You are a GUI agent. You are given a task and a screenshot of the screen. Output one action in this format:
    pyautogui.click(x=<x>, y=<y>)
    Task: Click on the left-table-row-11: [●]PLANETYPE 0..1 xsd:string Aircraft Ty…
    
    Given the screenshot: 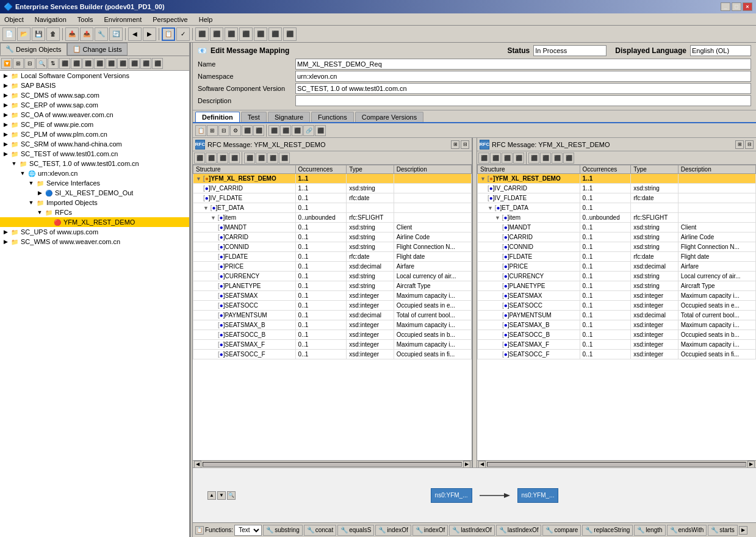 What is the action you would take?
    pyautogui.click(x=333, y=286)
    